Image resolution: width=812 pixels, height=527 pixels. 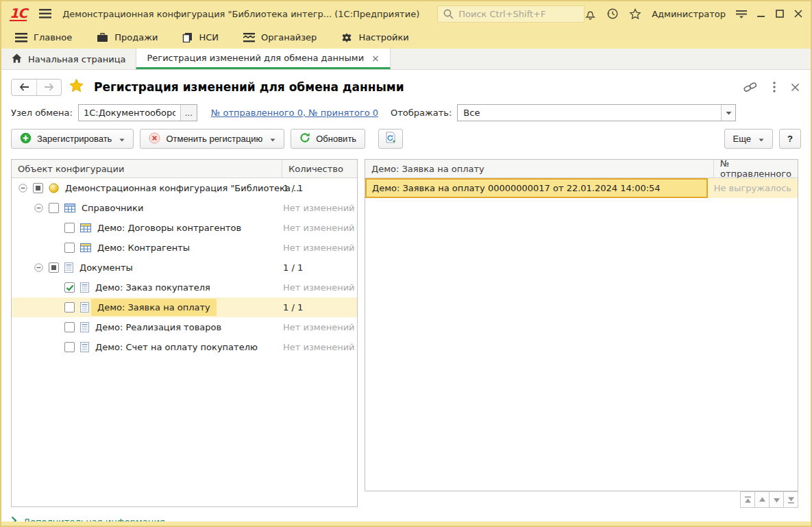 What do you see at coordinates (790, 138) in the screenshot?
I see `help-button: ?` at bounding box center [790, 138].